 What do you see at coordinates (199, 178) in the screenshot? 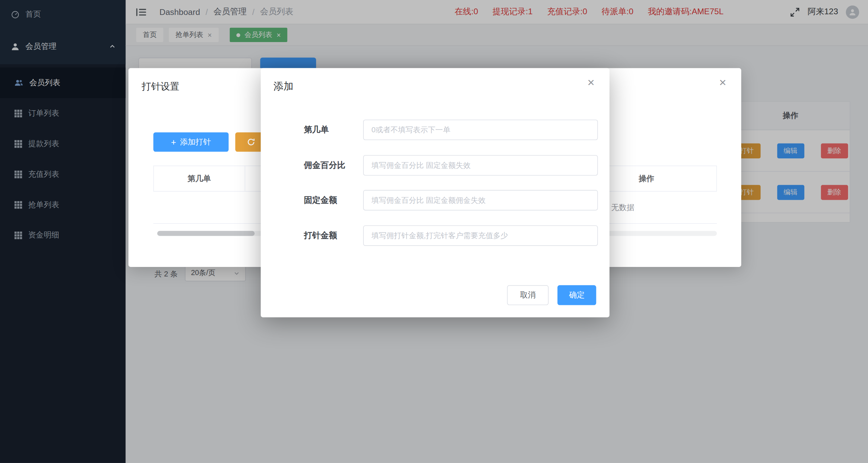
I see `column-header-order-number: 第几单` at bounding box center [199, 178].